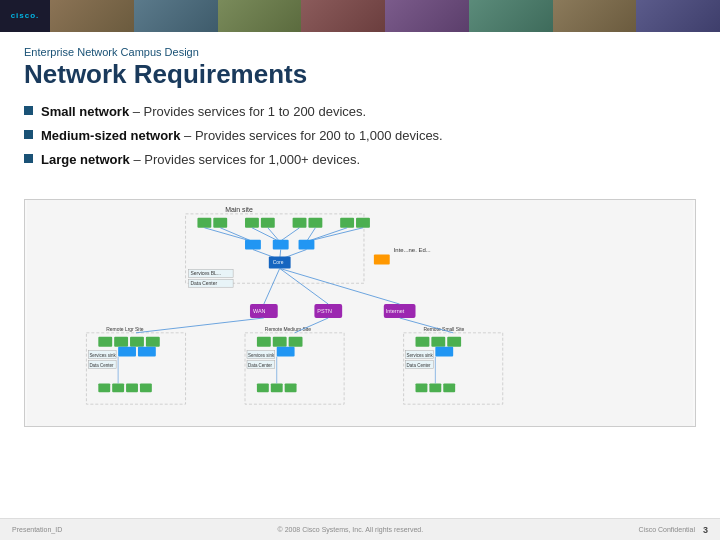  Describe the element at coordinates (288, 330) in the screenshot. I see `svg-text: Remote Medium Site` at that location.